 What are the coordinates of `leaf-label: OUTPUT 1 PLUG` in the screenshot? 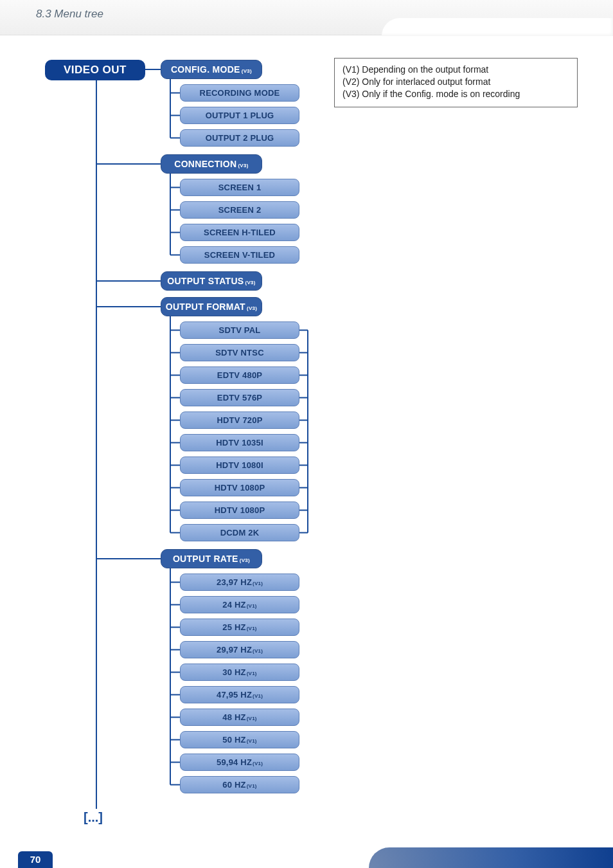 It's located at (240, 116).